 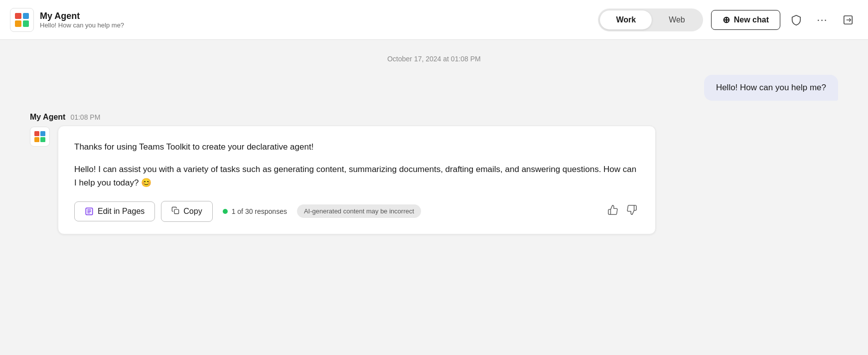 What do you see at coordinates (626, 20) in the screenshot?
I see `toggle-work: Work` at bounding box center [626, 20].